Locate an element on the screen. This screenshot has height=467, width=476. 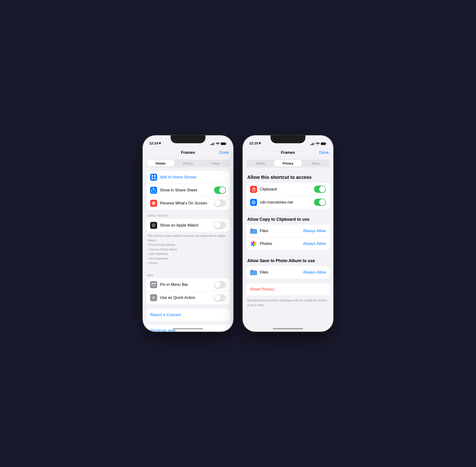
status-time: 12:14 is located at coordinates (155, 143).